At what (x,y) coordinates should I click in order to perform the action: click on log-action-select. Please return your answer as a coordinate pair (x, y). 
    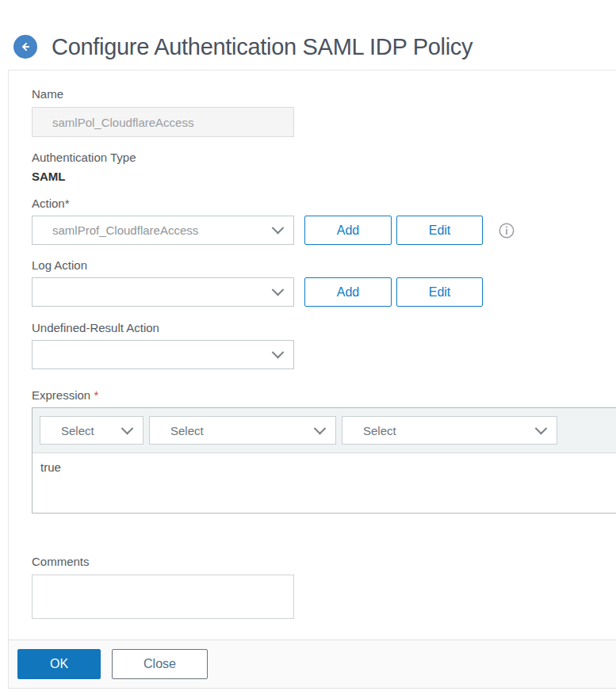
    Looking at the image, I should click on (163, 292).